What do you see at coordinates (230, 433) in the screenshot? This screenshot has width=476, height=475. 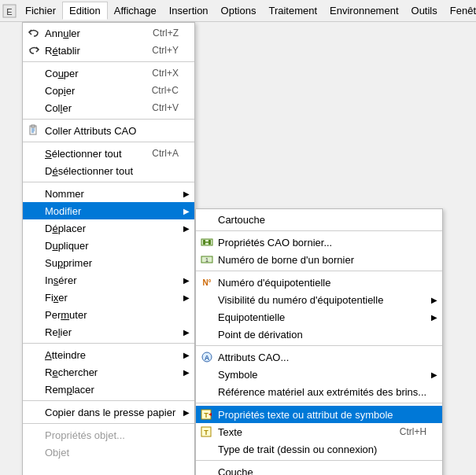 I see `texte-label: Texte` at bounding box center [230, 433].